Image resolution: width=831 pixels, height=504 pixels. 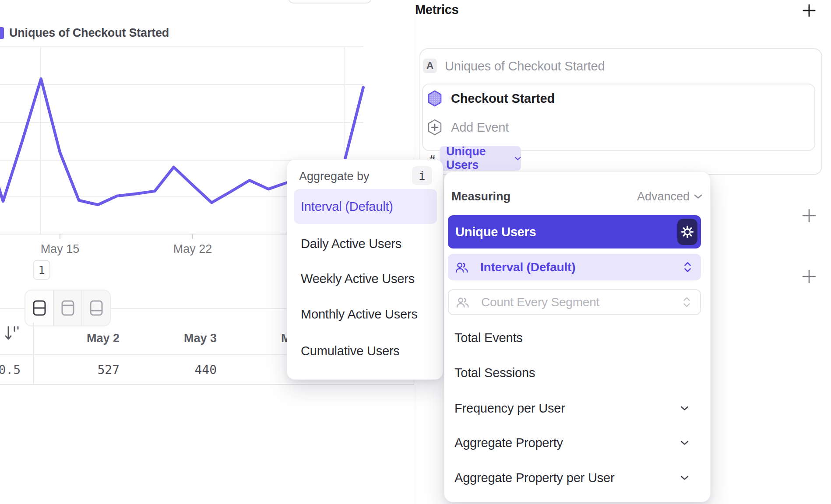 I want to click on option-label: Total Sessions, so click(x=495, y=373).